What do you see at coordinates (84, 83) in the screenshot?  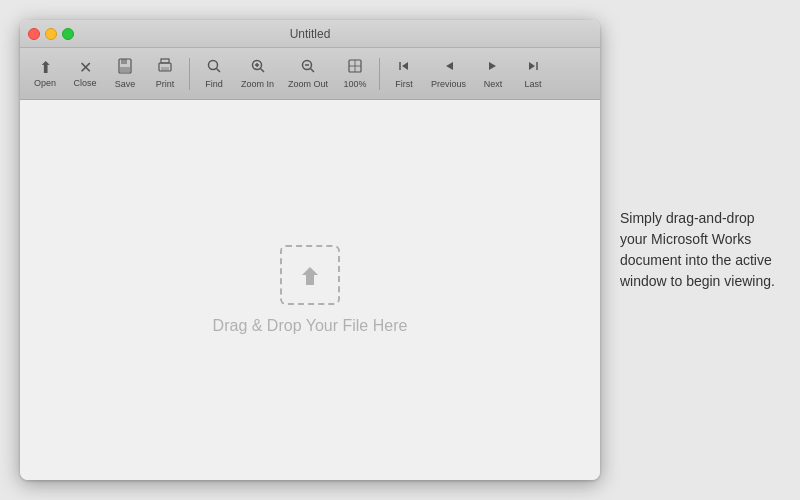 I see `close-label: Close` at bounding box center [84, 83].